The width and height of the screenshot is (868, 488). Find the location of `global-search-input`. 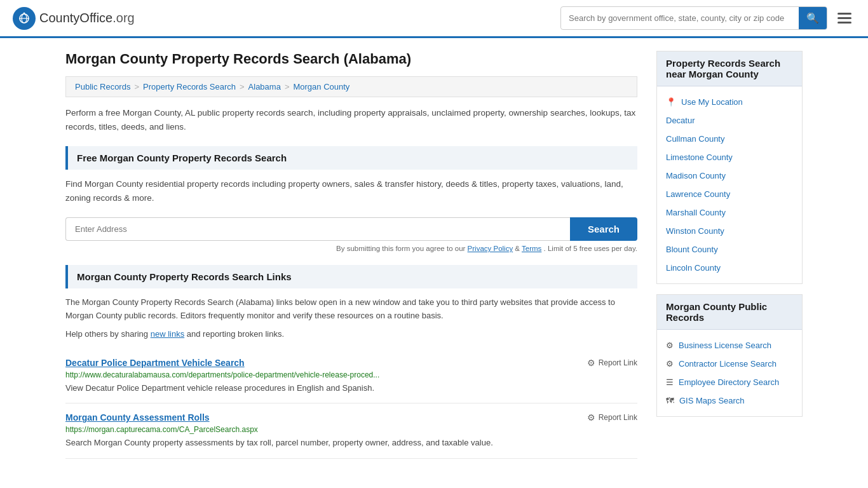

global-search-input is located at coordinates (680, 18).